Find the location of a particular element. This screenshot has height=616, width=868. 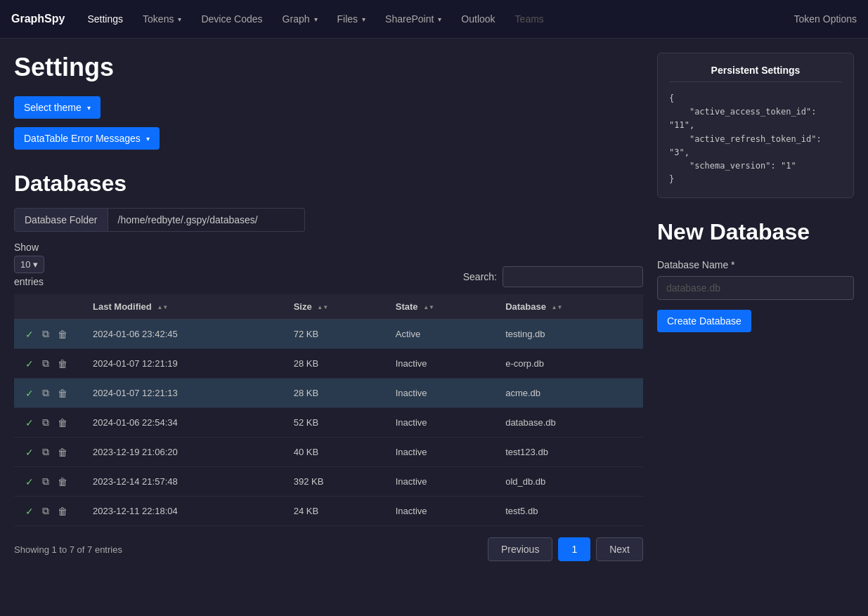

col-last-modified: Last Modified ▲▼ is located at coordinates (185, 307).